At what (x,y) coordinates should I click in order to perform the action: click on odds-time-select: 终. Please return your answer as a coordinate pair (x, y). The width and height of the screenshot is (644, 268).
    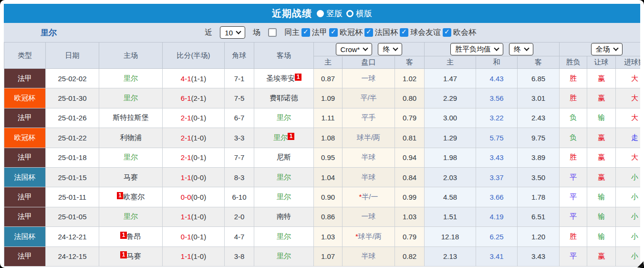
    Looking at the image, I should click on (390, 49).